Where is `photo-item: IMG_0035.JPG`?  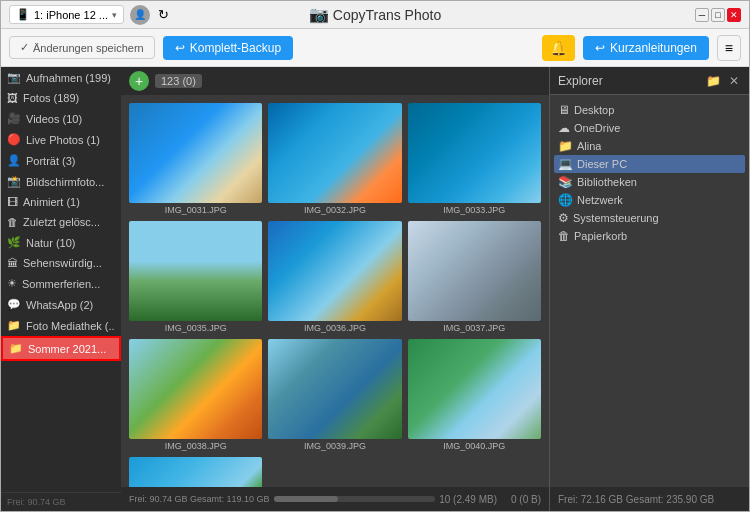
photo-item: IMG_0035.JPG is located at coordinates (196, 277).